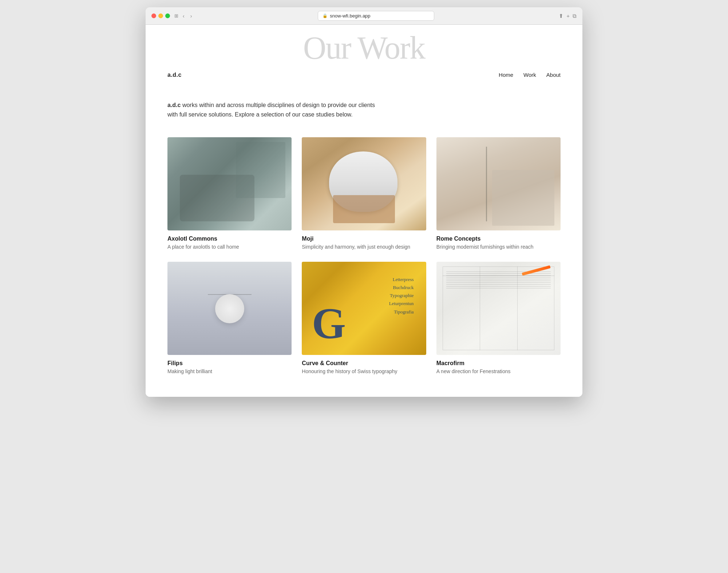 The width and height of the screenshot is (728, 573). What do you see at coordinates (273, 110) in the screenshot?
I see `description-text: a.d.c works within and across multiple d…` at bounding box center [273, 110].